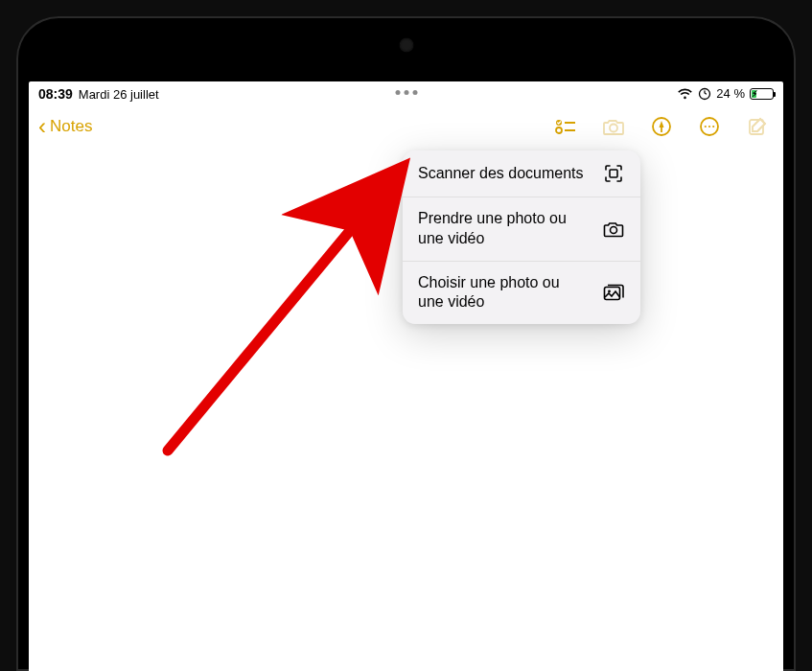 The image size is (812, 671). I want to click on popover-label: Choisir une photo ou une vidéo, so click(503, 293).